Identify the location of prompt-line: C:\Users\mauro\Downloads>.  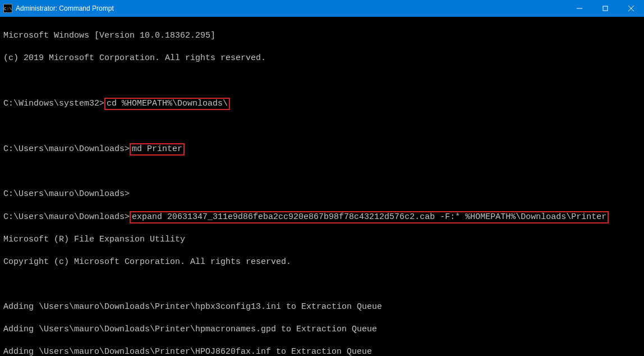
(322, 194).